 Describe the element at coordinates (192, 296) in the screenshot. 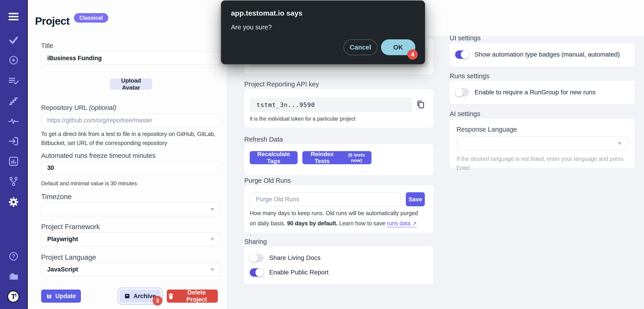

I see `delete-project-button: Delete Project` at that location.